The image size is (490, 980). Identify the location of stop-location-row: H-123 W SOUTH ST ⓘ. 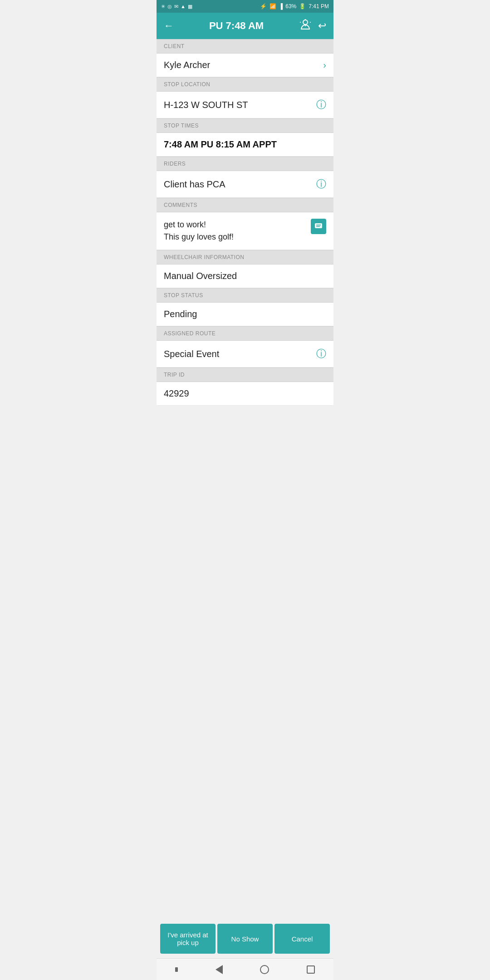
(245, 105).